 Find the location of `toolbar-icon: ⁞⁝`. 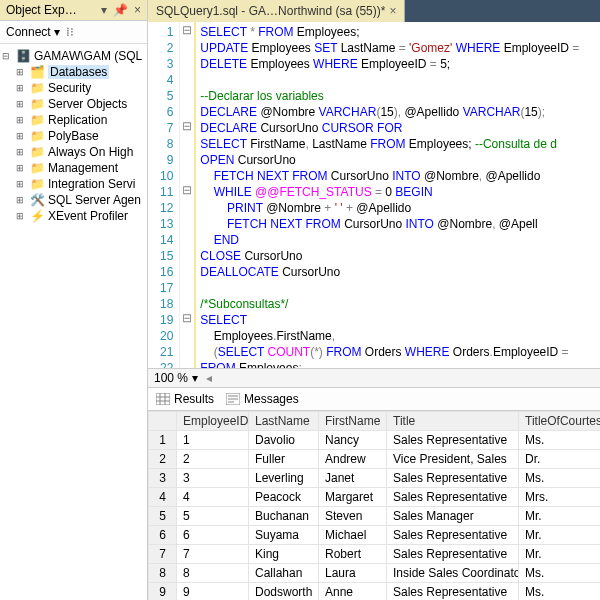

toolbar-icon: ⁞⁝ is located at coordinates (70, 32).